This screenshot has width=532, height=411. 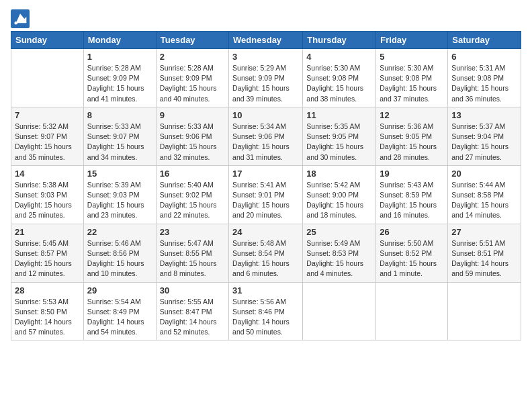 What do you see at coordinates (266, 142) in the screenshot?
I see `day-info: Sunrise: 5:34 AMSunset: 9:06 PMDaylight:…` at bounding box center [266, 142].